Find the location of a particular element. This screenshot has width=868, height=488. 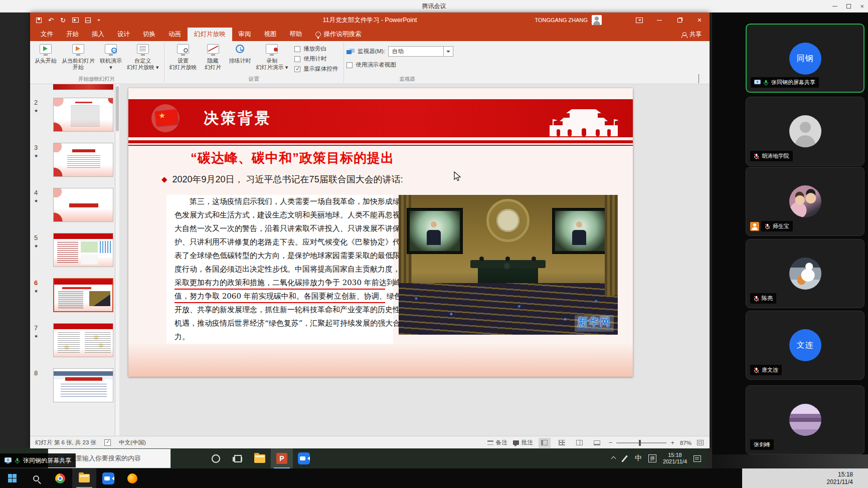

ribbon-tab-4: 切换 is located at coordinates (149, 34).